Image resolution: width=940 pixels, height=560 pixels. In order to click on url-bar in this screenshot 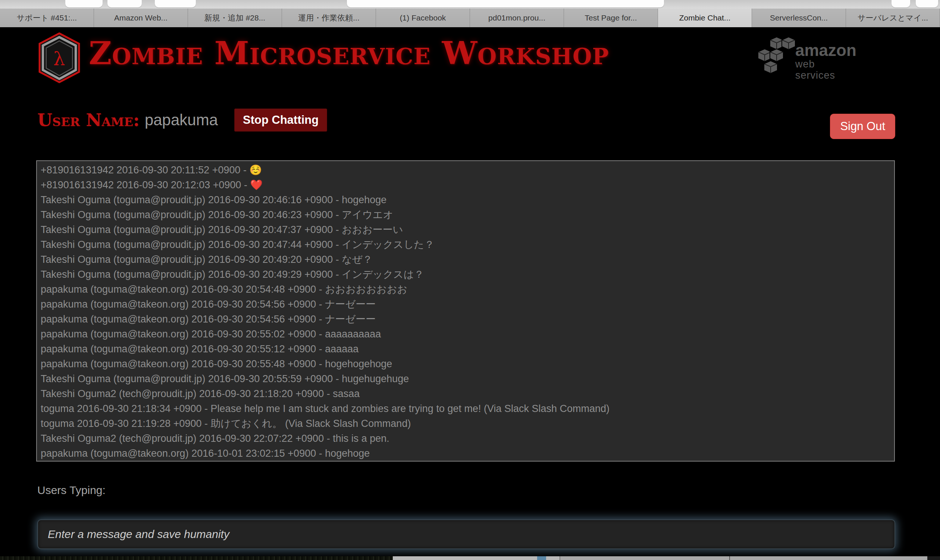, I will do `click(505, 4)`.